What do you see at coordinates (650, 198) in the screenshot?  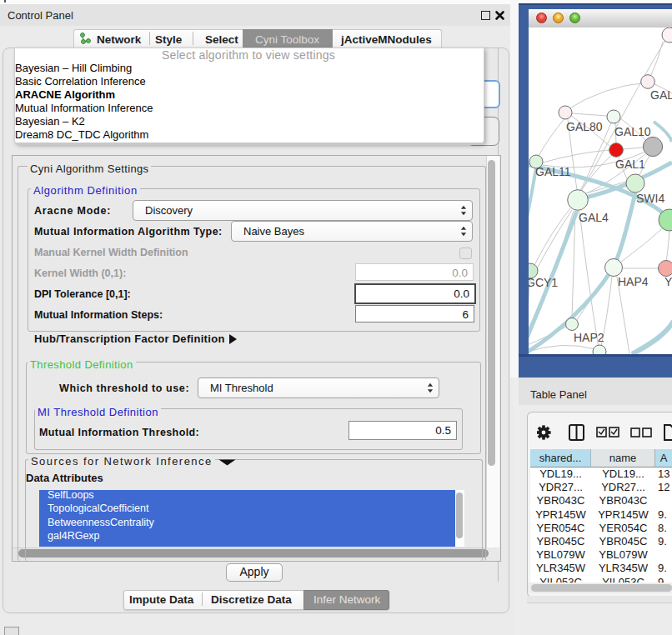 I see `svg-text: SWI4` at bounding box center [650, 198].